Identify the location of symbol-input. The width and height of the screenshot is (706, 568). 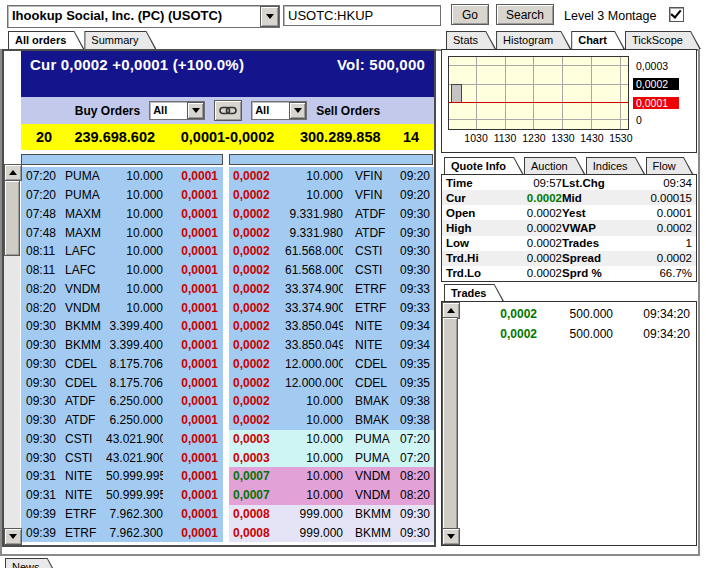
(362, 16).